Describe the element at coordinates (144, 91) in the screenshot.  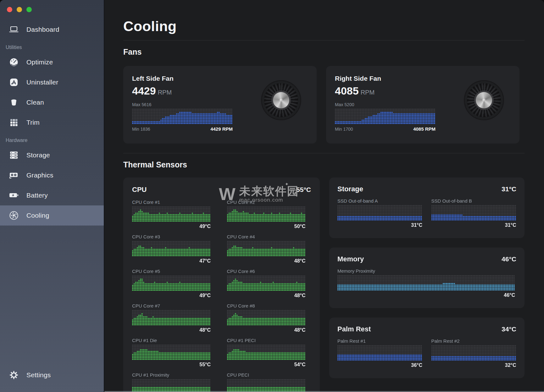
I see `fan-rpm-value: 4429` at that location.